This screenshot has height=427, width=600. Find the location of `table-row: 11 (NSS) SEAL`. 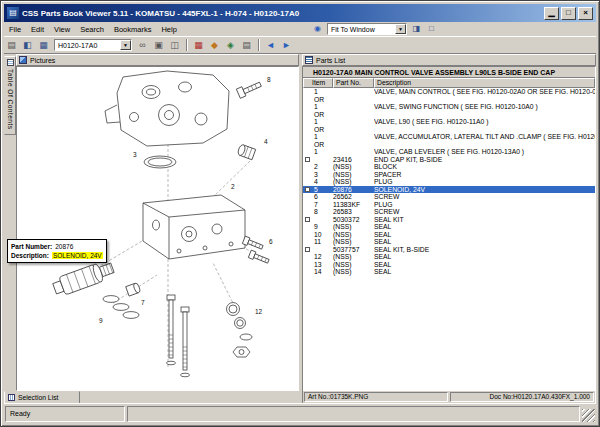

table-row: 11 (NSS) SEAL is located at coordinates (449, 242).